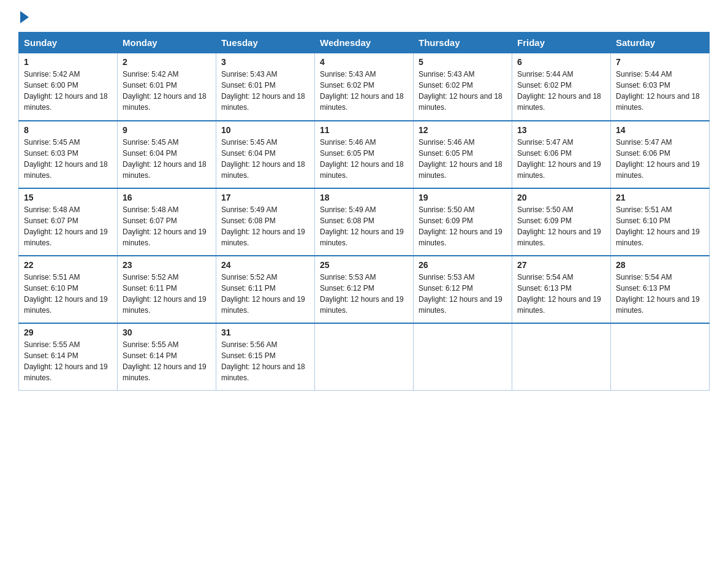  I want to click on day-info: Sunrise: 5:43 AMSunset: 6:02 PMDaylight:…, so click(364, 91).